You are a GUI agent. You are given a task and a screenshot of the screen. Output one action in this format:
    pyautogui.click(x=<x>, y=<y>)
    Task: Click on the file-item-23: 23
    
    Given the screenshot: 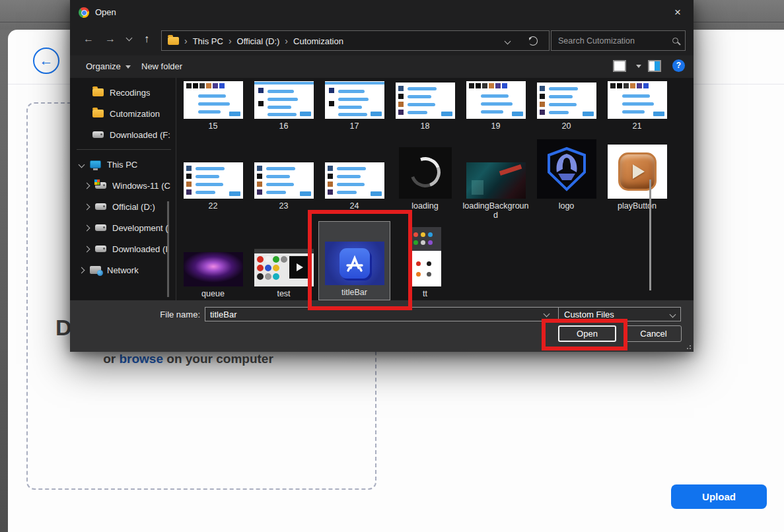 What is the action you would take?
    pyautogui.click(x=284, y=179)
    